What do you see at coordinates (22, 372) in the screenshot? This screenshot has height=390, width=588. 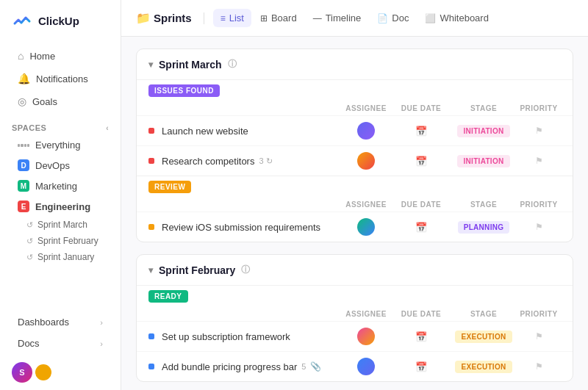 I see `user-avatar: S` at bounding box center [22, 372].